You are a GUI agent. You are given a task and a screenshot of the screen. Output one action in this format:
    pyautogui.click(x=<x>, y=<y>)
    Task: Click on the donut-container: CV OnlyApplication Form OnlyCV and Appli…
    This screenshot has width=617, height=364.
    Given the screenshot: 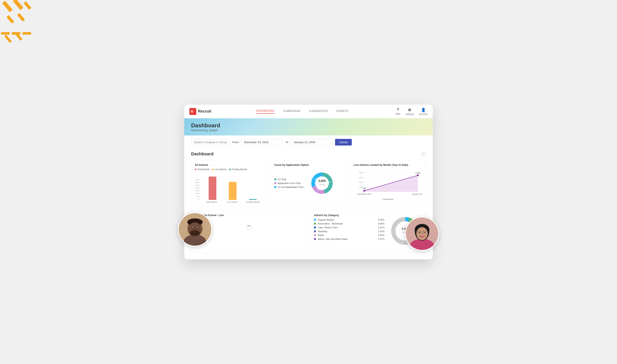 What is the action you would take?
    pyautogui.click(x=309, y=183)
    